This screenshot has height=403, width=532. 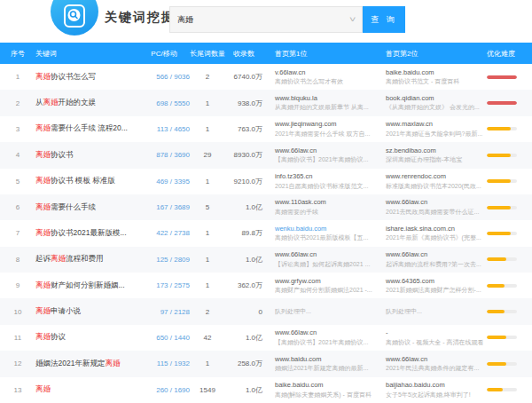 I want to click on serp1-domain: www.110ask.com, so click(x=326, y=202).